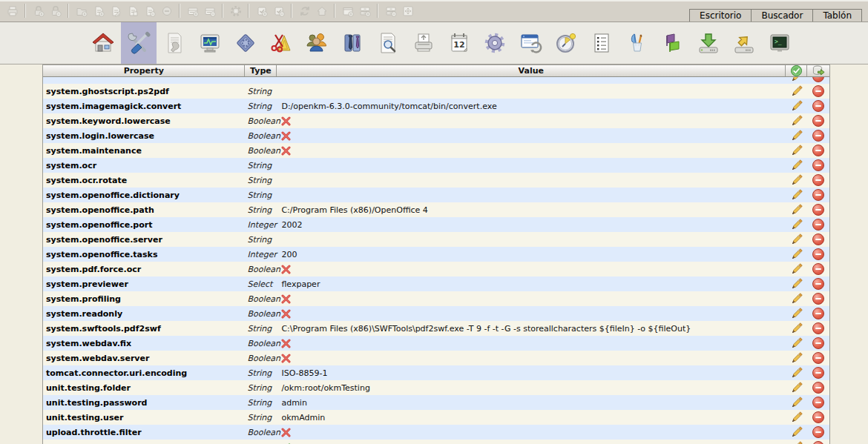 The image size is (868, 444). Describe the element at coordinates (436, 388) in the screenshot. I see `table-row: unit.testing.folder String /okm:root/okm…` at that location.